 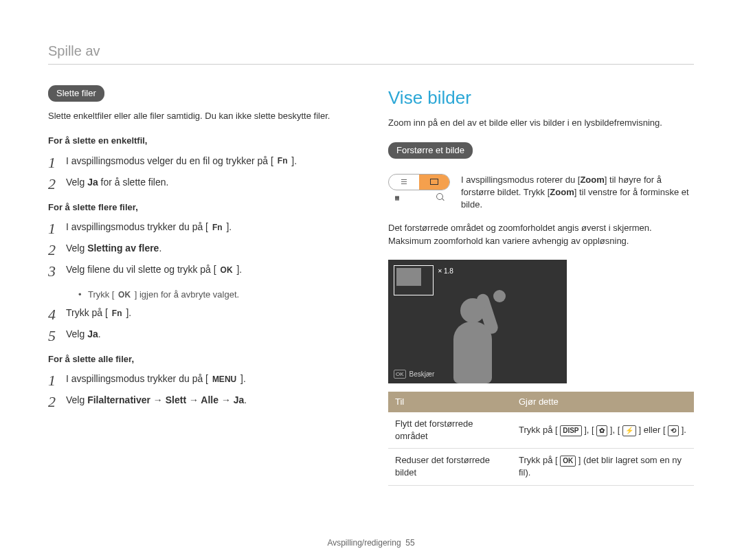 I want to click on step-number: 4, so click(x=57, y=315).